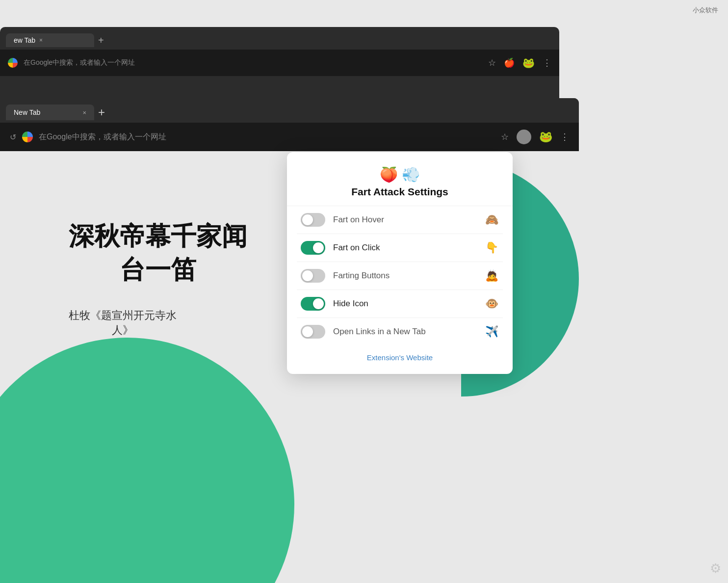 The height and width of the screenshot is (583, 728). Describe the element at coordinates (41, 40) in the screenshot. I see `bg-tab-close: ×` at that location.